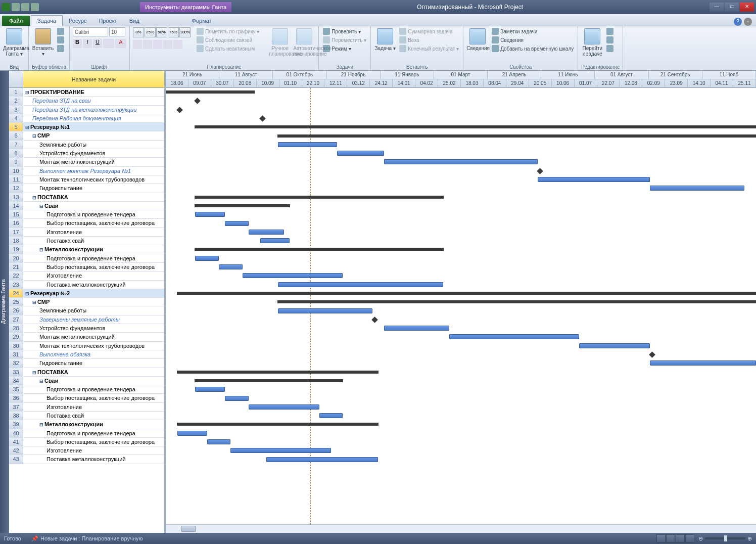 Image resolution: width=756 pixels, height=544 pixels. What do you see at coordinates (16, 302) in the screenshot?
I see `task-id-cell: 25` at bounding box center [16, 302].